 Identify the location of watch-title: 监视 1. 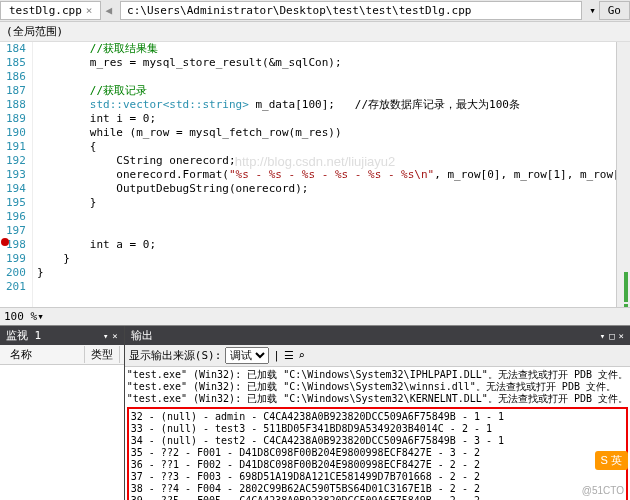
(24, 336).